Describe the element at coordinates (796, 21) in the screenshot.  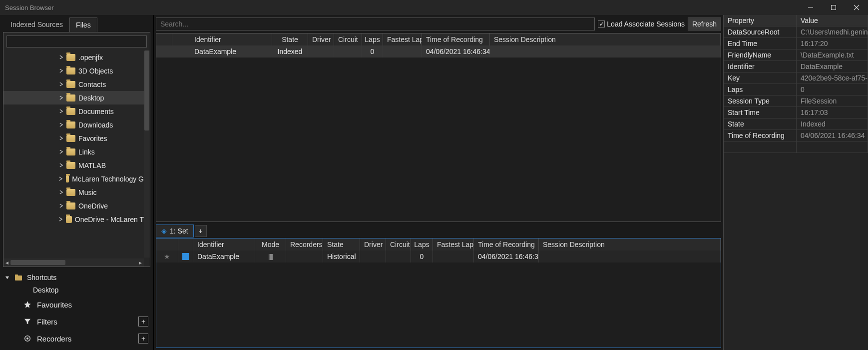
I see `property-header: Property Value` at that location.